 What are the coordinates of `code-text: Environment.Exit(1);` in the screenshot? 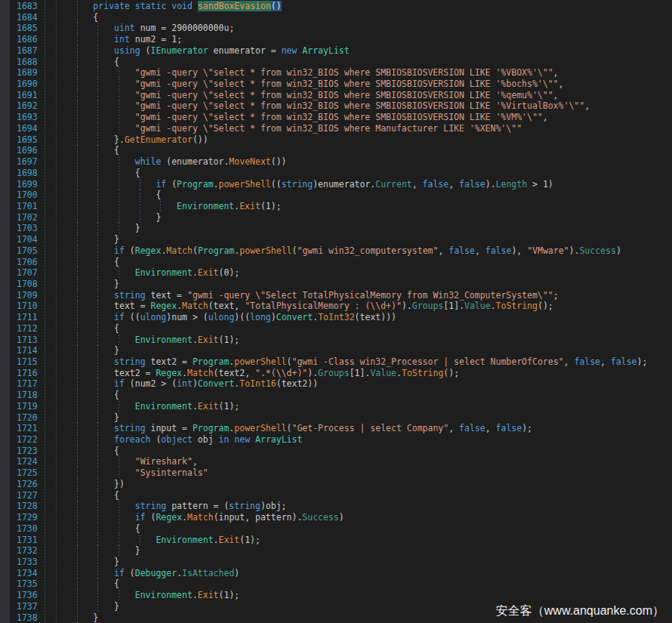 It's located at (187, 340).